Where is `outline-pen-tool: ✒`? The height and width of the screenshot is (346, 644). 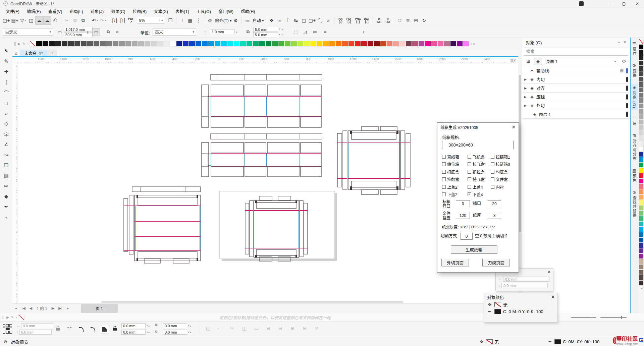
outline-pen-tool: ✒ is located at coordinates (6, 207).